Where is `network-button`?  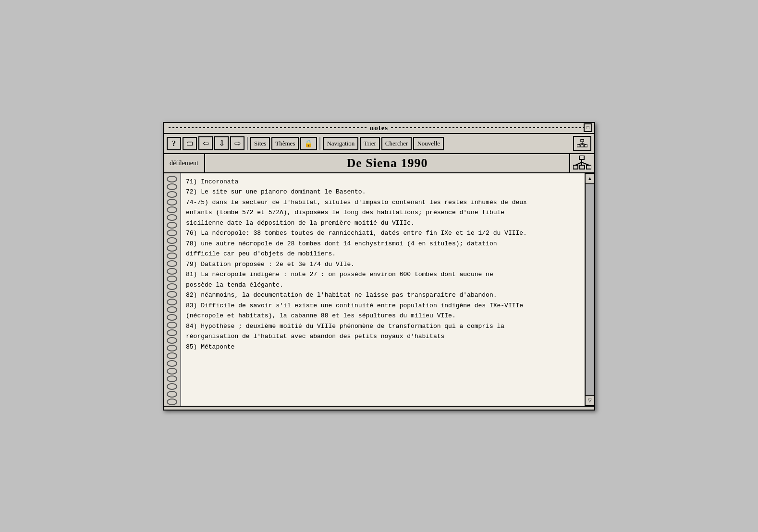 network-button is located at coordinates (582, 163).